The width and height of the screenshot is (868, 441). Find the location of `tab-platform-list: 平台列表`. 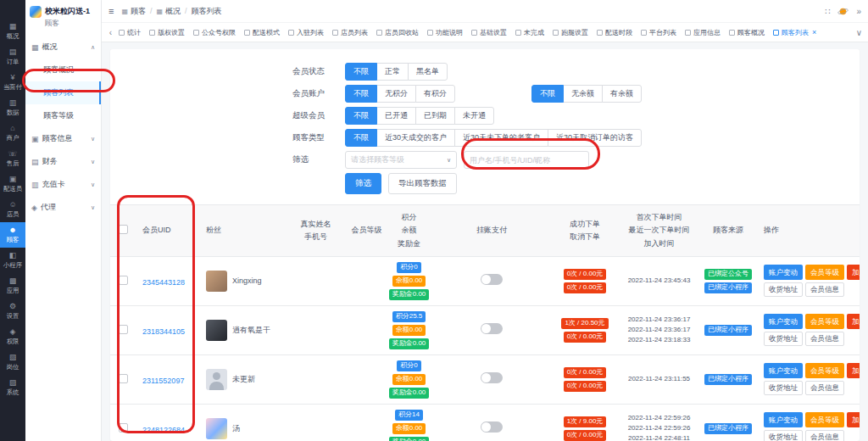

tab-platform-list: 平台列表 is located at coordinates (659, 32).